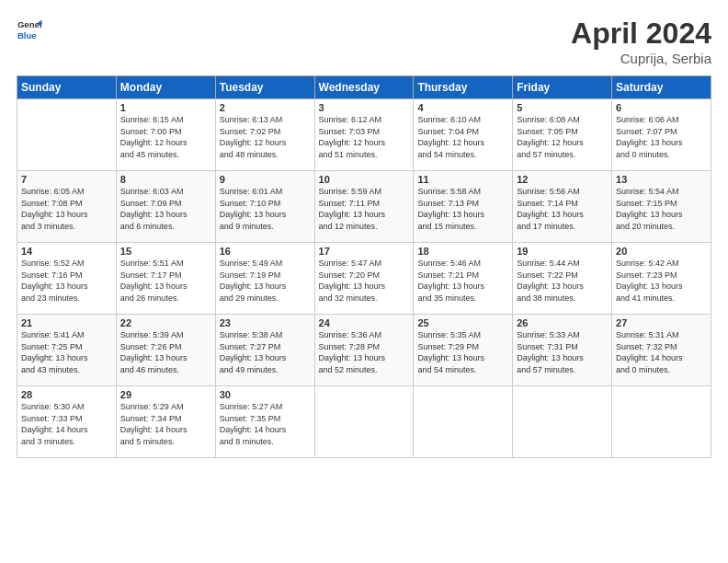  Describe the element at coordinates (364, 350) in the screenshot. I see `week-row-3: 21Sunrise: 5:41 AMSunset: 7:25 PMDayligh…` at that location.